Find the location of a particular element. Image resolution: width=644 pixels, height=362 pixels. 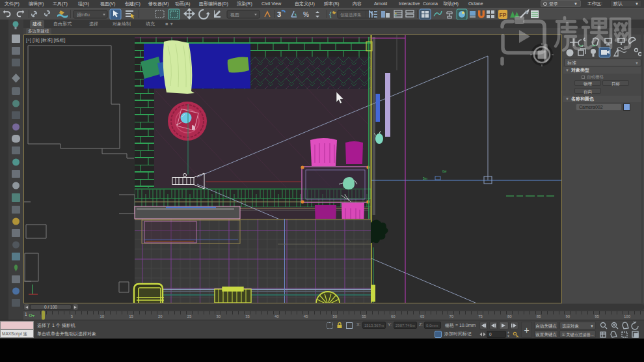

svg-text: [+] [顶] [标准] [线框] is located at coordinates (46, 40).